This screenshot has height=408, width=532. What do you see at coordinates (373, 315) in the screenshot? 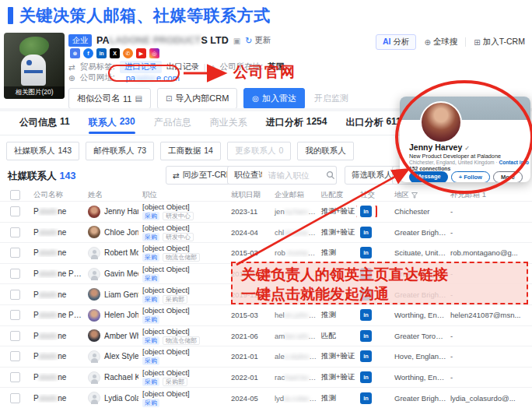
I see `social-cell: in` at bounding box center [373, 315].